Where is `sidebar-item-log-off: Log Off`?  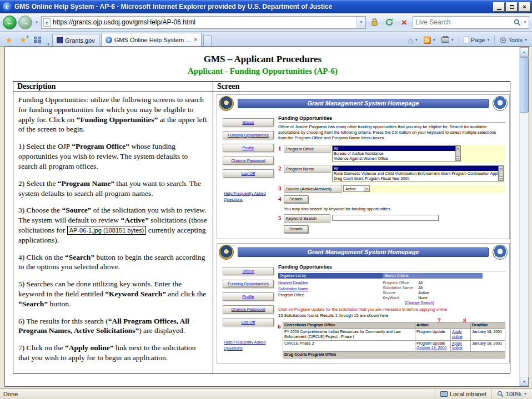
sidebar-item-log-off: Log Off is located at coordinates (248, 173).